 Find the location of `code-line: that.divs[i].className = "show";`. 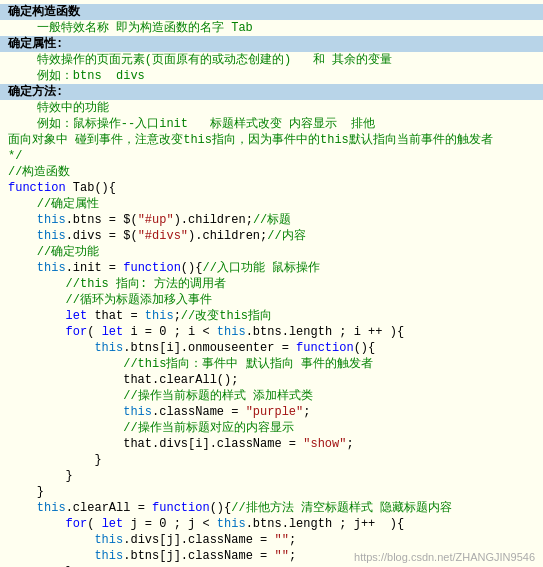

code-line: that.divs[i].className = "show"; is located at coordinates (272, 444).